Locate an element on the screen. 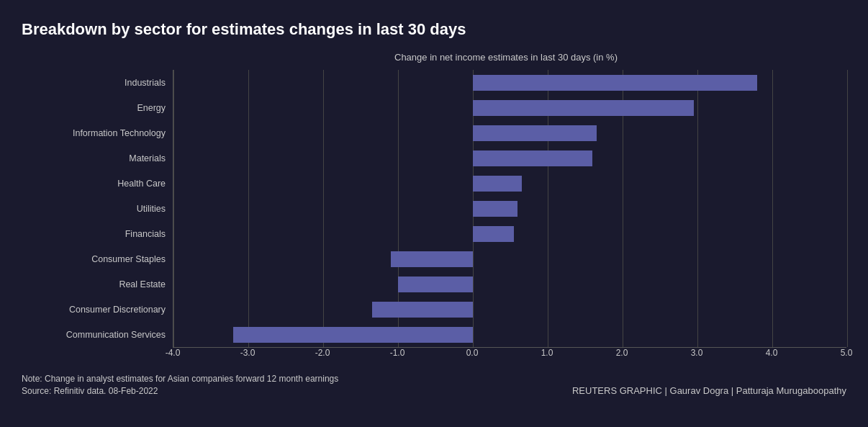 The width and height of the screenshot is (868, 427). x-tick-label: -4.0 is located at coordinates (173, 353).